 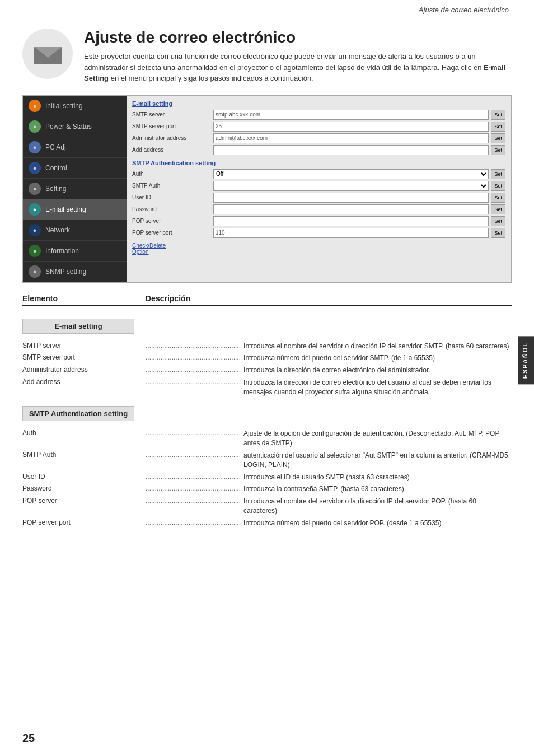 What do you see at coordinates (319, 115) in the screenshot?
I see `form-row: SMTP serverSet` at bounding box center [319, 115].